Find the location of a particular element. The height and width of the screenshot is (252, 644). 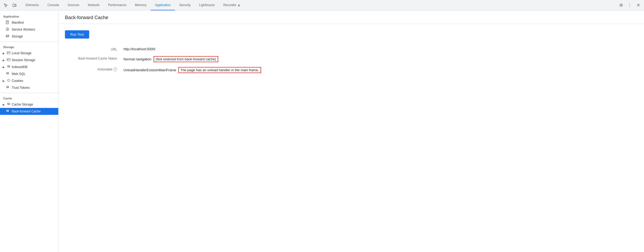

service-workers-icon is located at coordinates (7, 30).